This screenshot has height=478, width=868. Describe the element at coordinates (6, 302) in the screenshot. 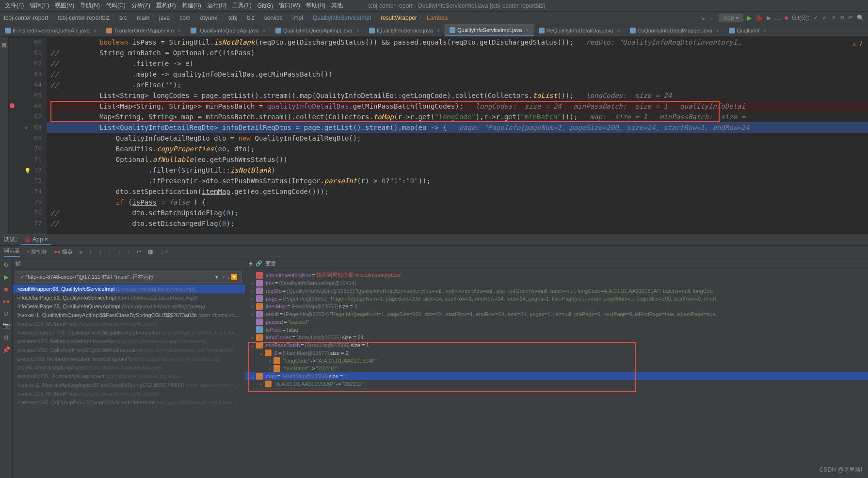

I see `view-bp-icon: ●●` at that location.